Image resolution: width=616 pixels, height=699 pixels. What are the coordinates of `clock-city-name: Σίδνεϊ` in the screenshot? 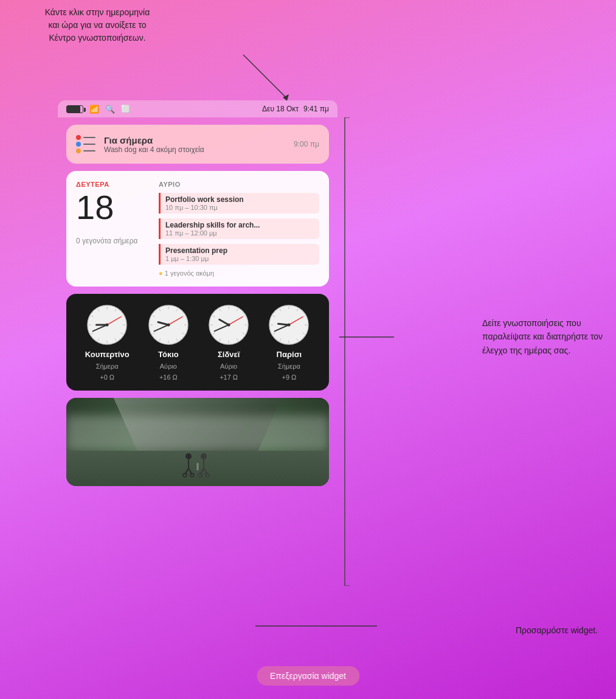 It's located at (229, 354).